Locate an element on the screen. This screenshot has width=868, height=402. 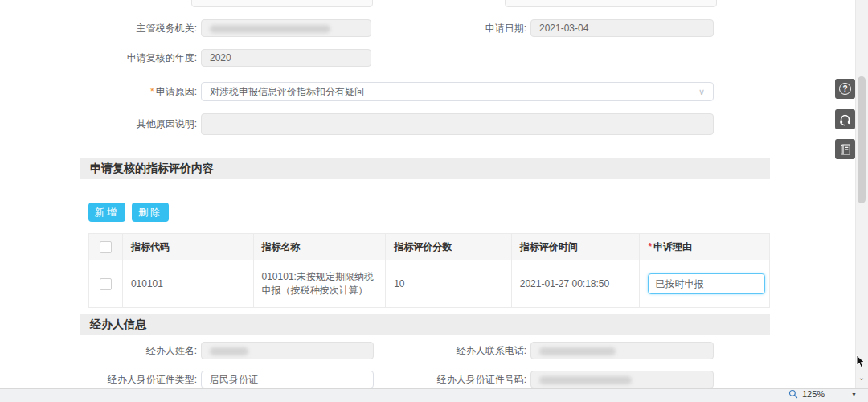
header-indicator-time: 指标评价时间 is located at coordinates (576, 247).